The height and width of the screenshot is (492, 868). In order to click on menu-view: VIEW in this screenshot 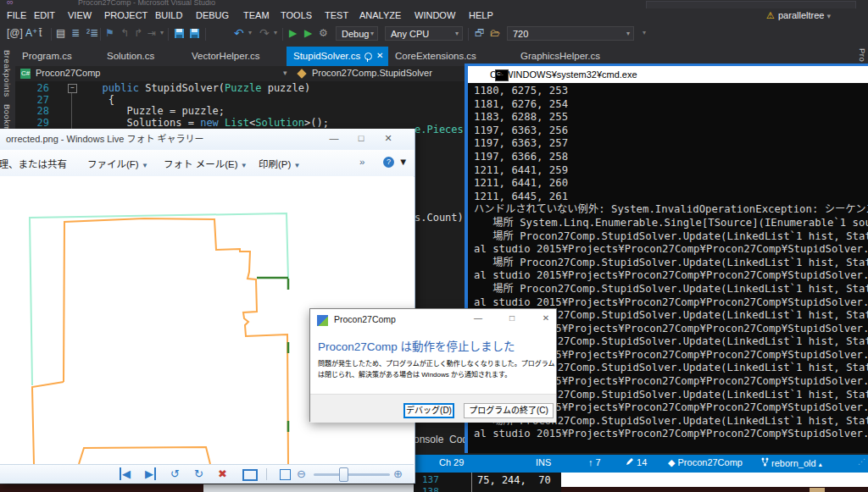, I will do `click(80, 15)`.